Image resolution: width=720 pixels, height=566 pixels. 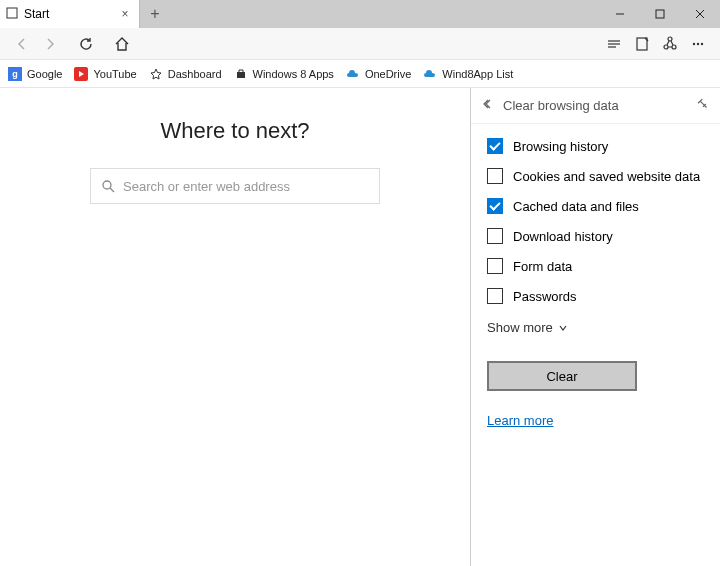 What do you see at coordinates (576, 206) in the screenshot?
I see `checkbox-label: Cached data and files` at bounding box center [576, 206].